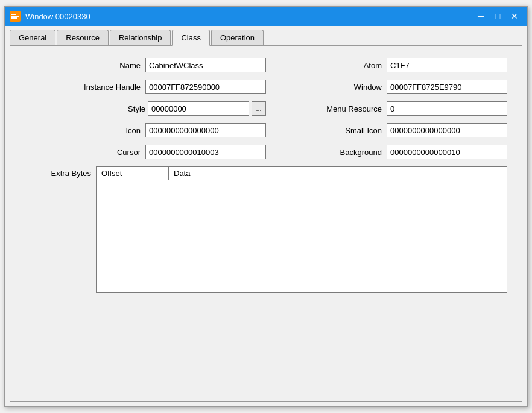 This screenshot has width=532, height=413. I want to click on window-field-group: Window, so click(387, 87).